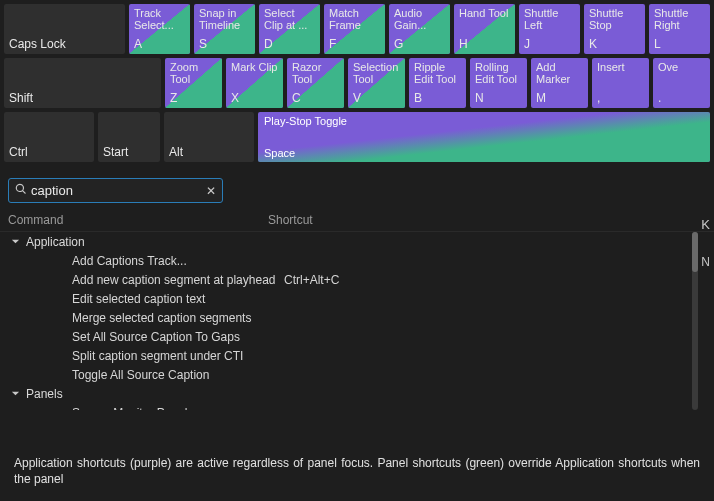 The image size is (714, 501). Describe the element at coordinates (316, 98) in the screenshot. I see `key-letter-label: C` at that location.